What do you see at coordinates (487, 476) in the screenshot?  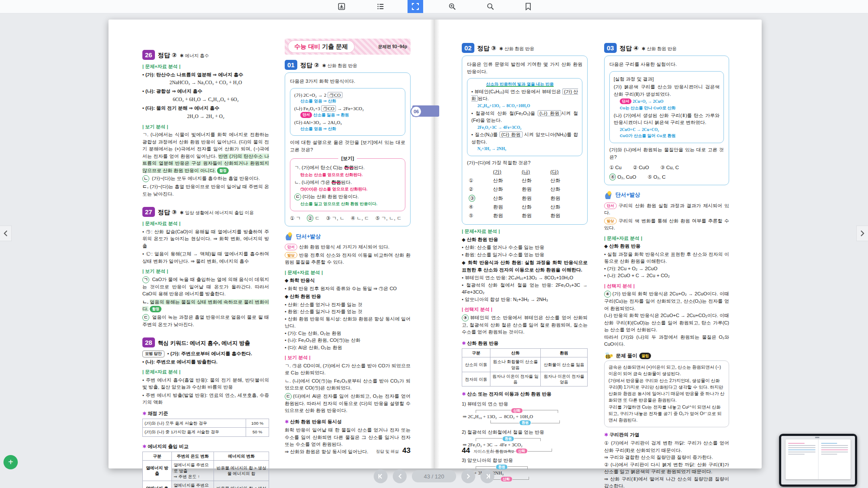 I see `last-page-button` at bounding box center [487, 476].